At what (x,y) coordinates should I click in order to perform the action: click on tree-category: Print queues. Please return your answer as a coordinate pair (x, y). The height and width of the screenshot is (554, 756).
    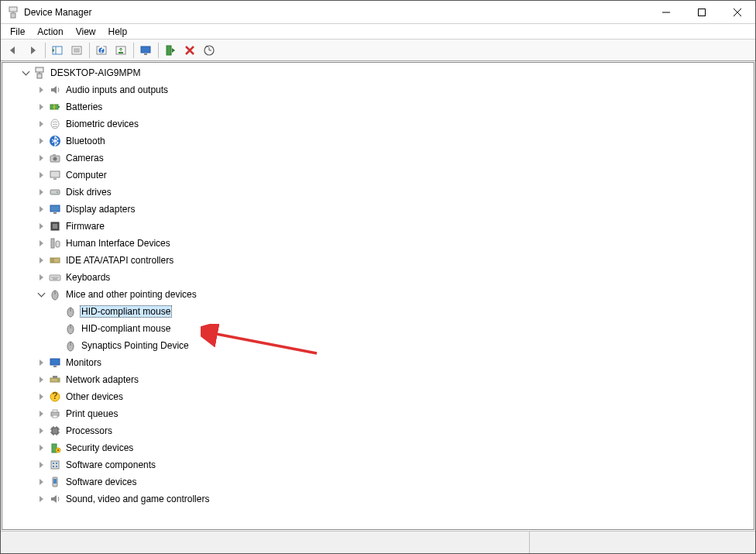
    Looking at the image, I should click on (378, 414).